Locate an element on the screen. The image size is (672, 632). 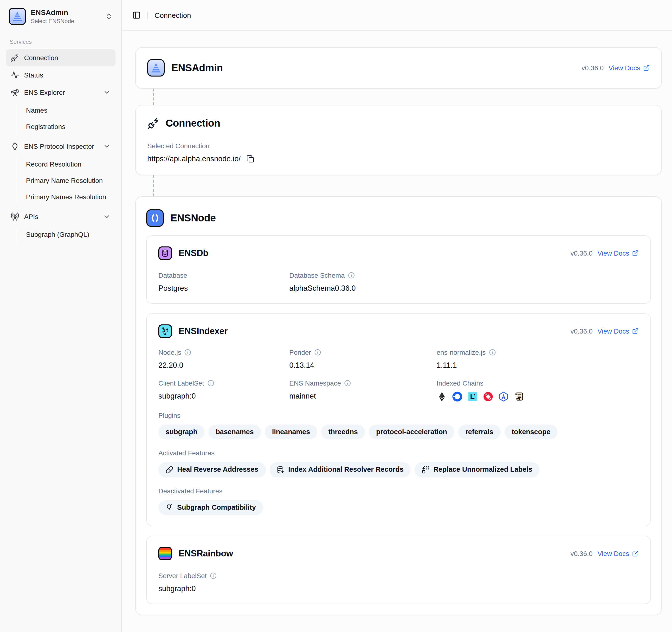
ensdb-logo-icon is located at coordinates (165, 253).